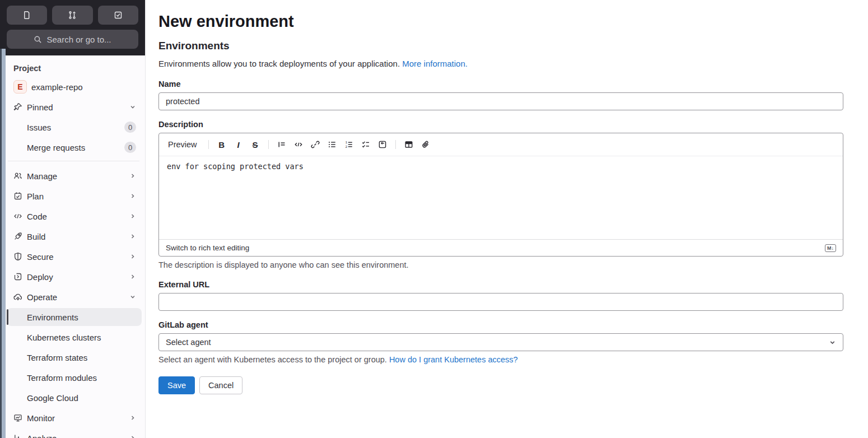 Image resolution: width=868 pixels, height=438 pixels. Describe the element at coordinates (501, 46) in the screenshot. I see `section-heading: Environments` at that location.